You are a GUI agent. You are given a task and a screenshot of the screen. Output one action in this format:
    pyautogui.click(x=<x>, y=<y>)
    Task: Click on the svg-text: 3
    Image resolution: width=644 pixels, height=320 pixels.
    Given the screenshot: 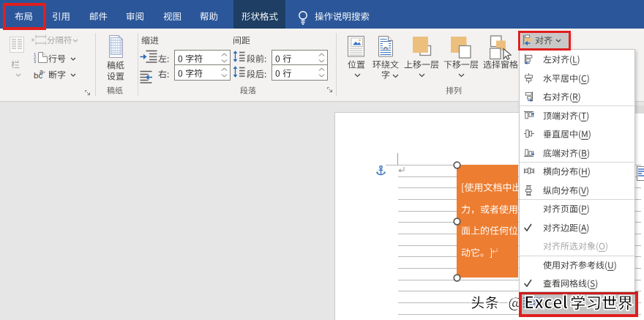 What is the action you would take?
    pyautogui.click(x=35, y=62)
    